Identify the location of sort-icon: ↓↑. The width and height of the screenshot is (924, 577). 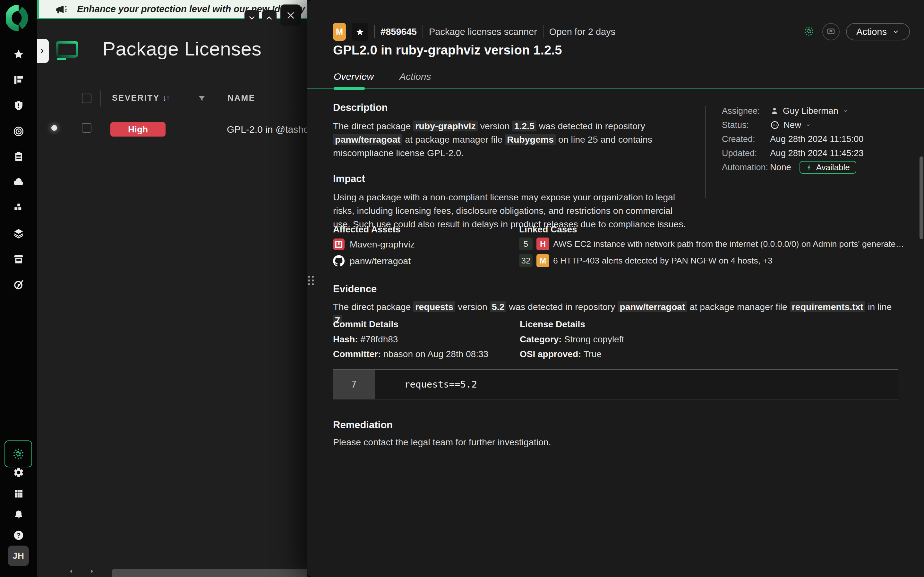
(166, 98).